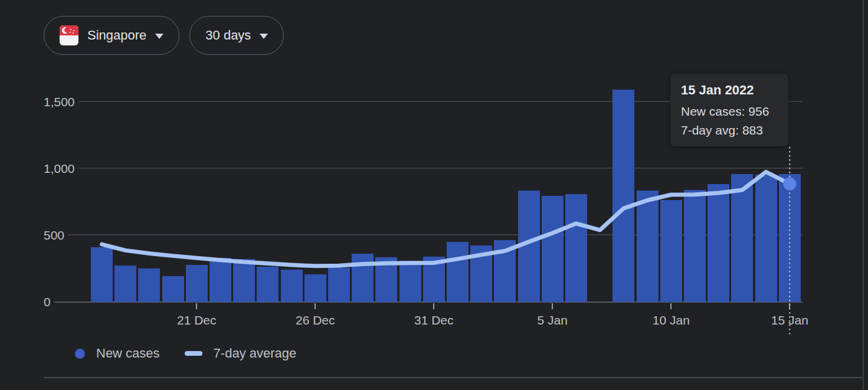 Image resolution: width=868 pixels, height=390 pixels. What do you see at coordinates (54, 235) in the screenshot?
I see `y-axis-label: 500` at bounding box center [54, 235].